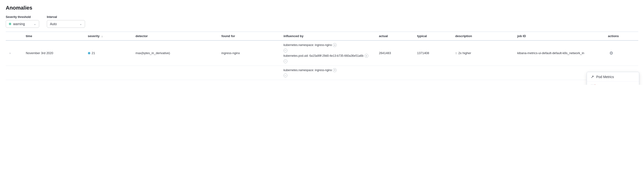 Image resolution: width=644 pixels, height=182 pixels. What do you see at coordinates (109, 36) in the screenshot?
I see `th-severity: severity ↓` at bounding box center [109, 36].